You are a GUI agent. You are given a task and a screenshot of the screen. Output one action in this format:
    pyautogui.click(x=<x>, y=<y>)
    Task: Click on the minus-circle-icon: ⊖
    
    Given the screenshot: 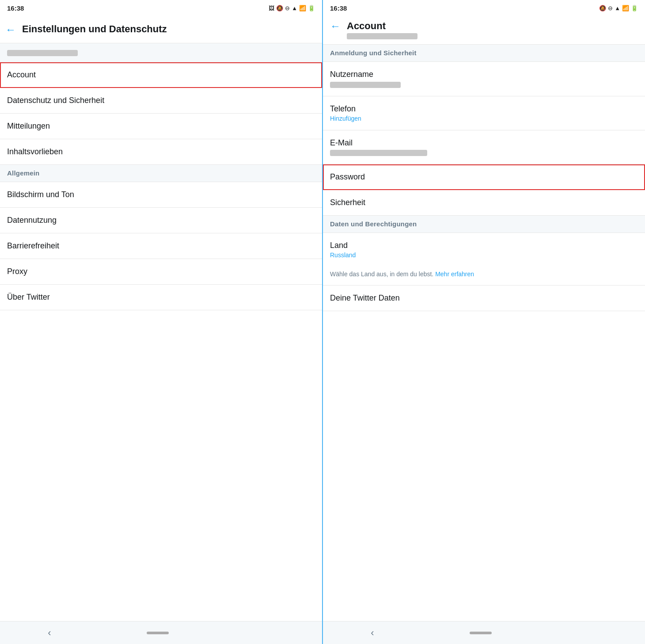 What is the action you would take?
    pyautogui.click(x=287, y=8)
    